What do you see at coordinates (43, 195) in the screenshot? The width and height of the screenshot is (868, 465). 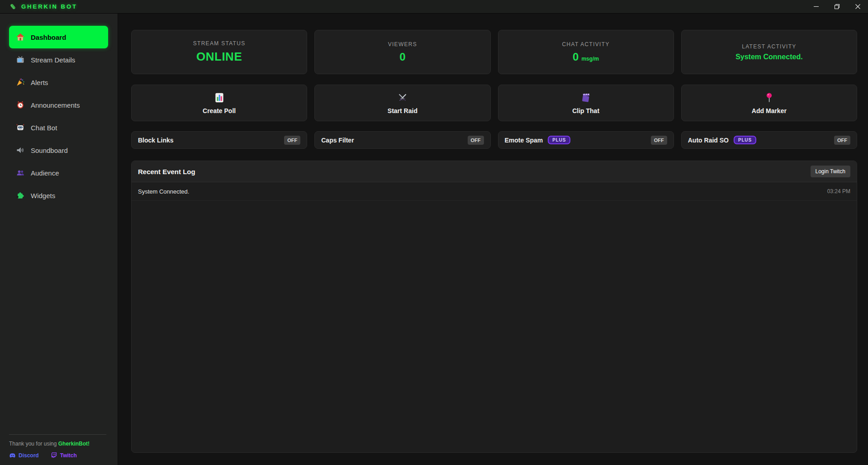 I see `sidebar-item-label: Widgets` at bounding box center [43, 195].